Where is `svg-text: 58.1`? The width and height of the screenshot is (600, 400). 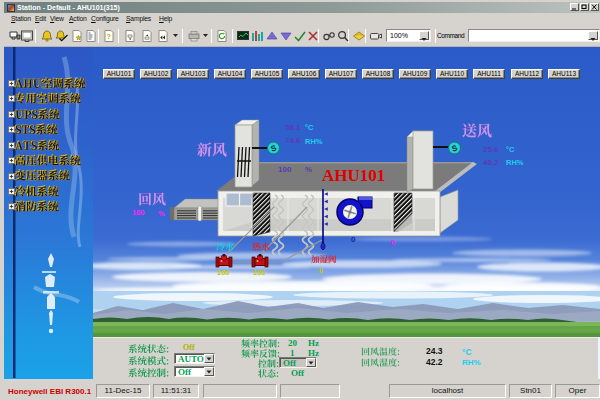 svg-text: 58.1 is located at coordinates (293, 128).